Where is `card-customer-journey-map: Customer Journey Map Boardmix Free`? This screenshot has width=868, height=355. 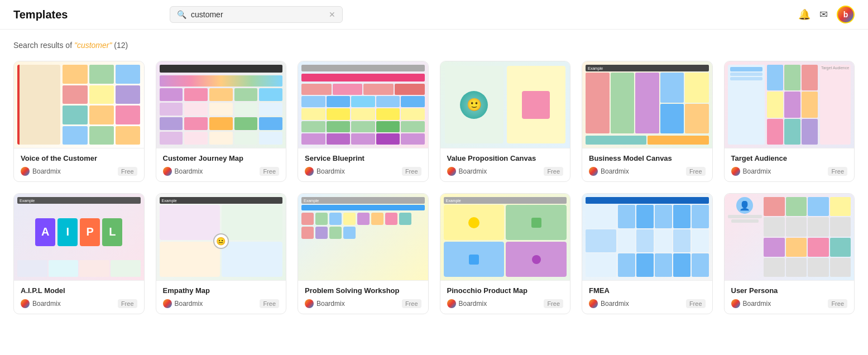
card-customer-journey-map: Customer Journey Map Boardmix Free is located at coordinates (221, 122).